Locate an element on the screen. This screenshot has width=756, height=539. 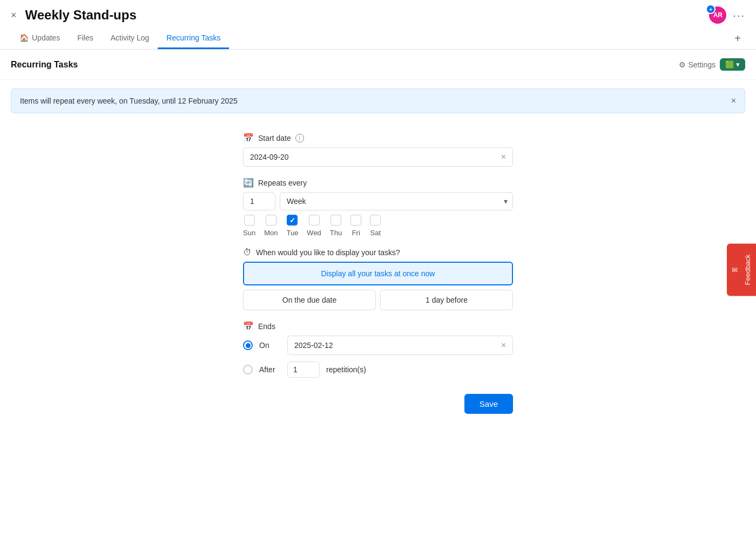
day-sun-checkbox is located at coordinates (249, 220).